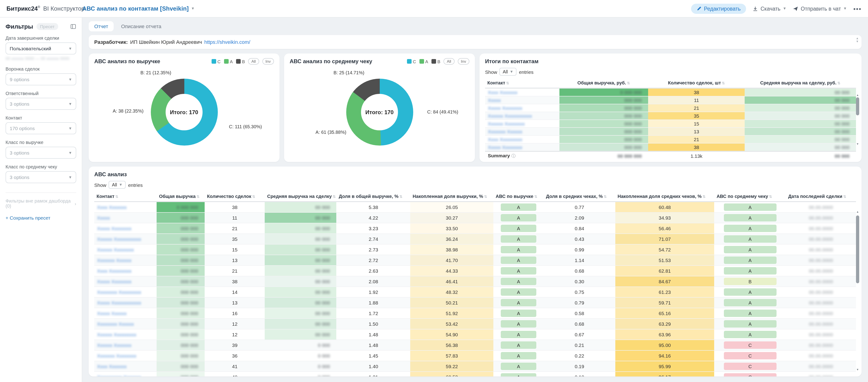  I want to click on column-header-revenue-share: Доля в общей выручке, %⇅, so click(373, 197).